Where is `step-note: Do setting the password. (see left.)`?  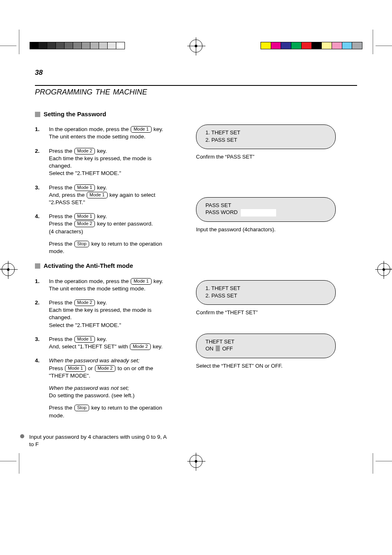
step-note: Do setting the password. (see left.) is located at coordinates (110, 396).